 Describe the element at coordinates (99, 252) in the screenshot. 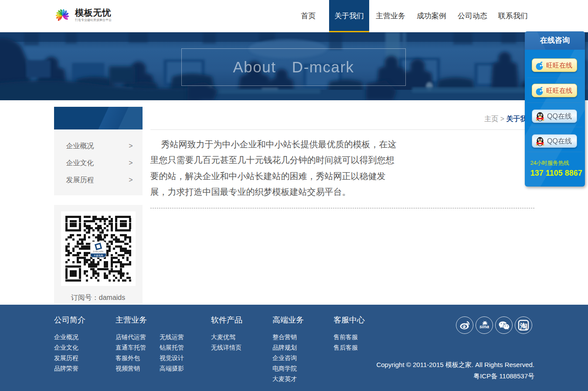

I see `svg-text: D-MCARK` at that location.